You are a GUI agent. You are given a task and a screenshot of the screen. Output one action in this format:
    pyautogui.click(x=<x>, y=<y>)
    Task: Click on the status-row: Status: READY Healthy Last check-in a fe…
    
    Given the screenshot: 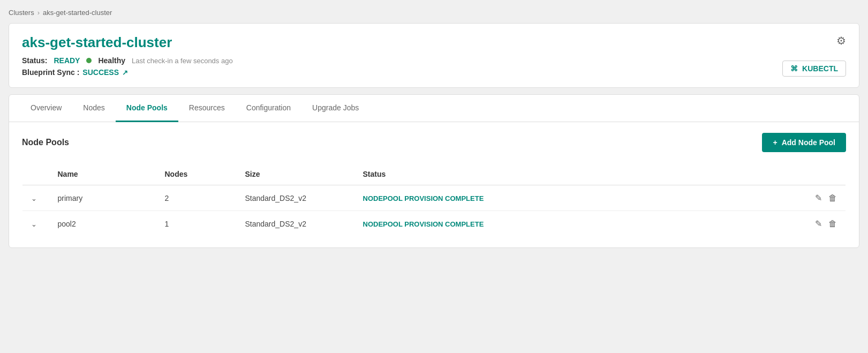 What is the action you would take?
    pyautogui.click(x=434, y=61)
    